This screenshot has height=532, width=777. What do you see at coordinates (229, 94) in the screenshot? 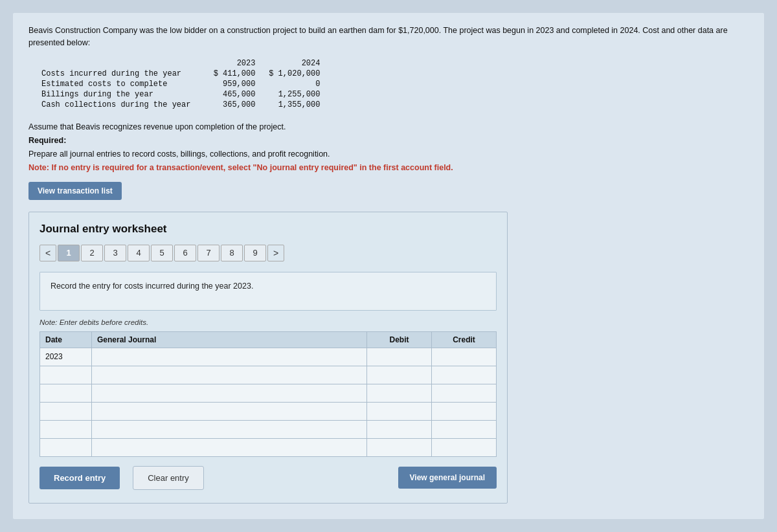
I see `row-val-2-2023: 465,000` at bounding box center [229, 94].